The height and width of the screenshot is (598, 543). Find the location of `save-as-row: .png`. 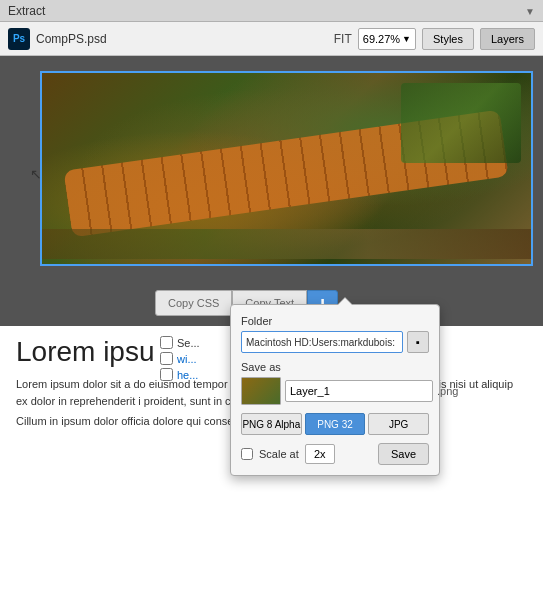

save-as-row: .png is located at coordinates (335, 391).